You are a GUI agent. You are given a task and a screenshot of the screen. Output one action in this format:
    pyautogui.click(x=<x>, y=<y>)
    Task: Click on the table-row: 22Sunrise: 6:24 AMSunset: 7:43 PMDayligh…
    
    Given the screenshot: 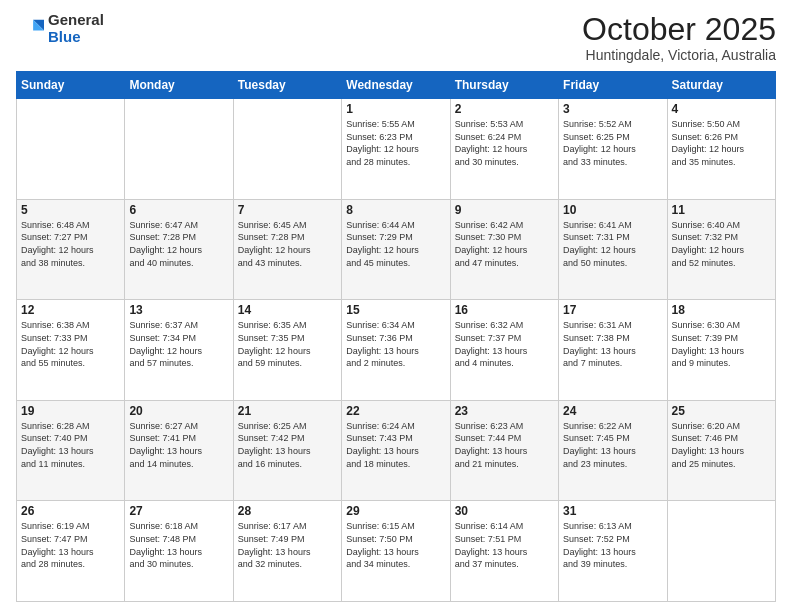 What is the action you would take?
    pyautogui.click(x=396, y=450)
    